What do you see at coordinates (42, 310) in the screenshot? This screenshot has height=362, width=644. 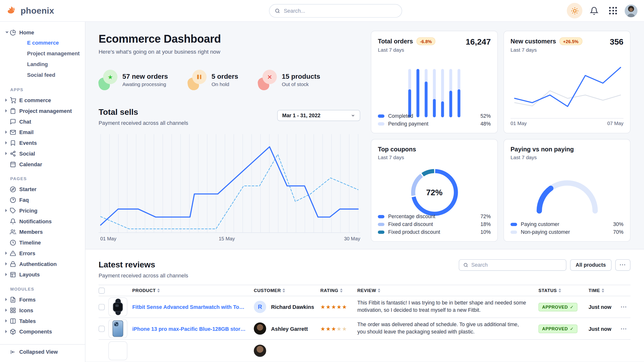 I see `sidebar-item-icons: Icons` at bounding box center [42, 310].